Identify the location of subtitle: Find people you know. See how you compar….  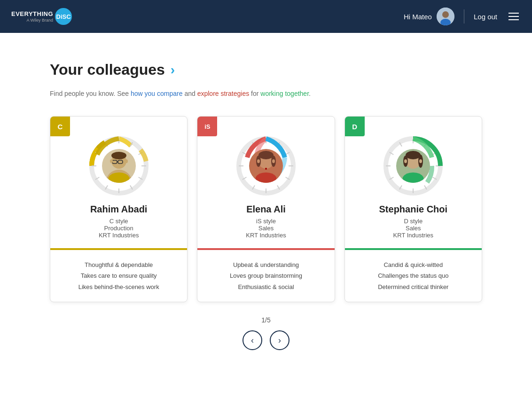
(266, 94).